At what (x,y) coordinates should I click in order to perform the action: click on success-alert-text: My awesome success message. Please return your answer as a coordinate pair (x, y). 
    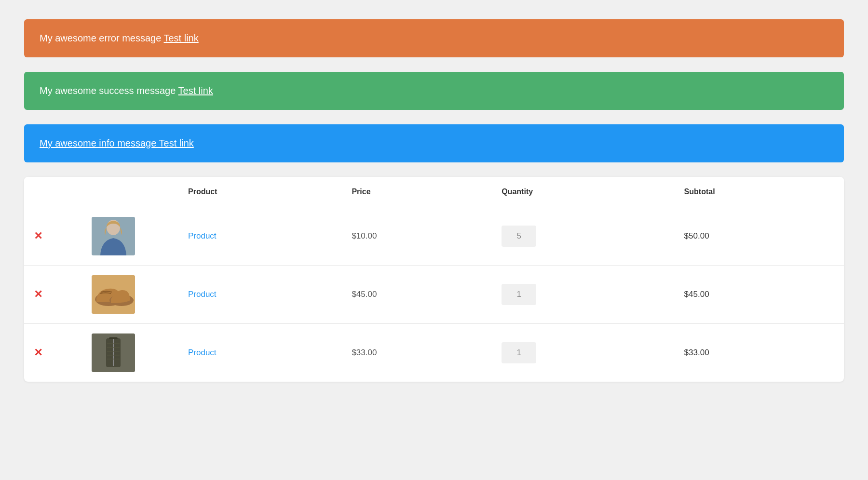
    Looking at the image, I should click on (109, 91).